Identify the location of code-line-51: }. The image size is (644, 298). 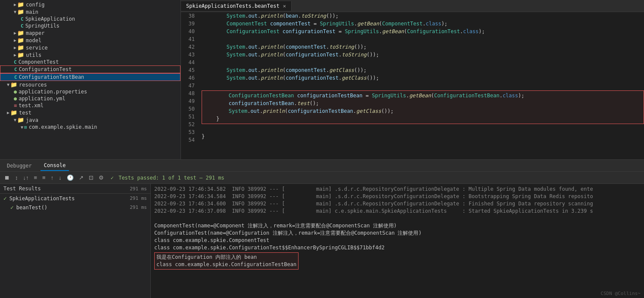
(423, 119).